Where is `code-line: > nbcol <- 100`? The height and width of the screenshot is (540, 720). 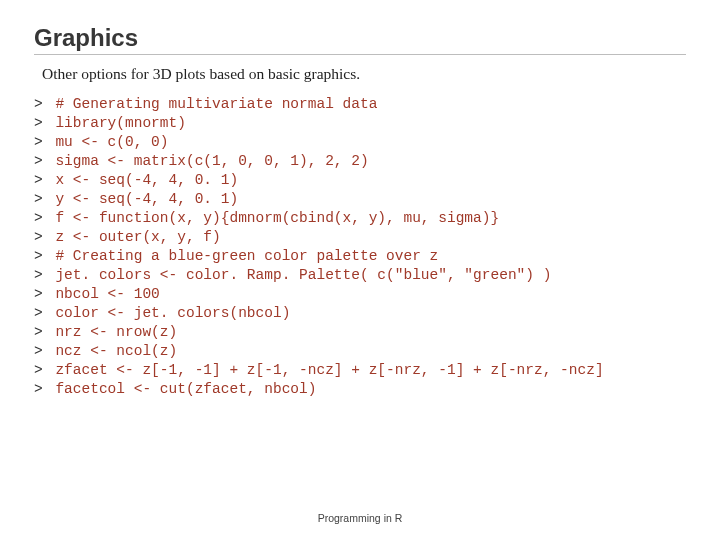 code-line: > nbcol <- 100 is located at coordinates (360, 294).